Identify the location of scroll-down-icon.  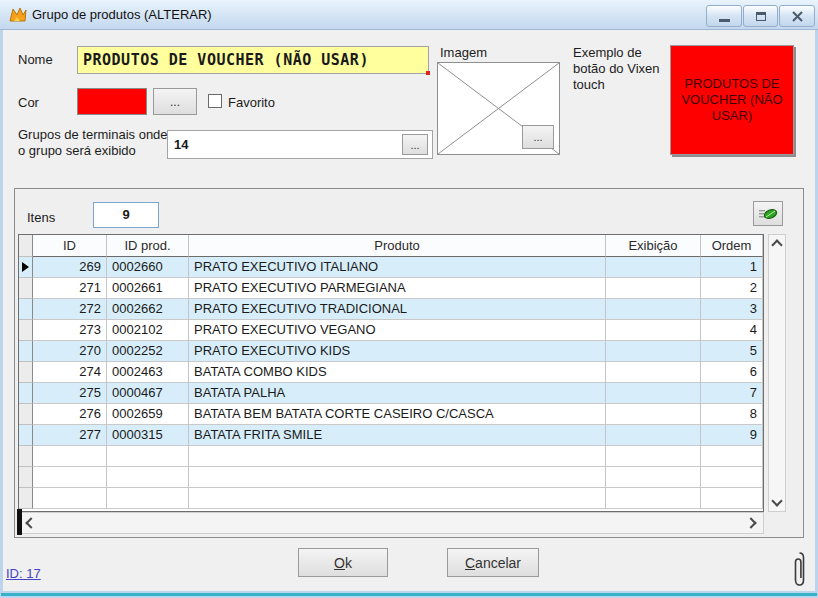
(776, 500).